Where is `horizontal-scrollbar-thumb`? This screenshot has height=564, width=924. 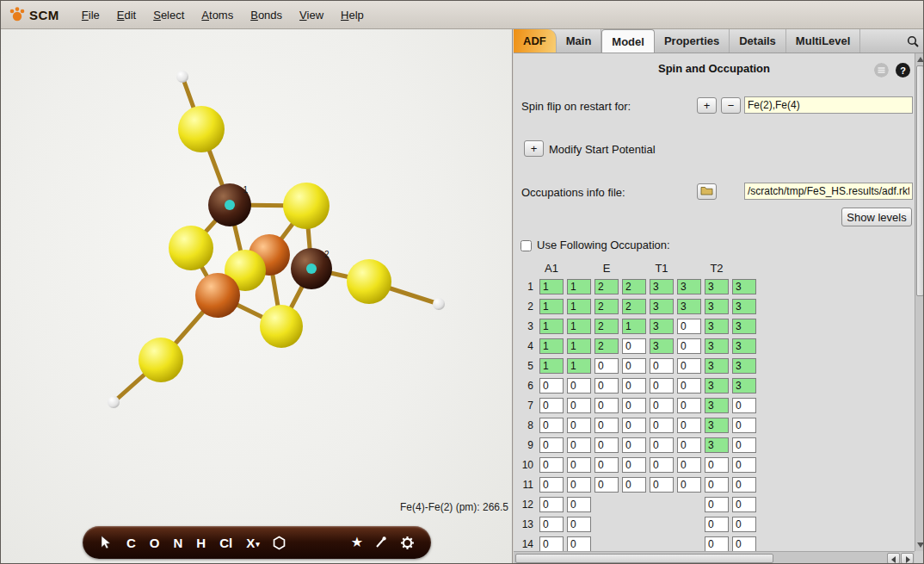 horizontal-scrollbar-thumb is located at coordinates (644, 558).